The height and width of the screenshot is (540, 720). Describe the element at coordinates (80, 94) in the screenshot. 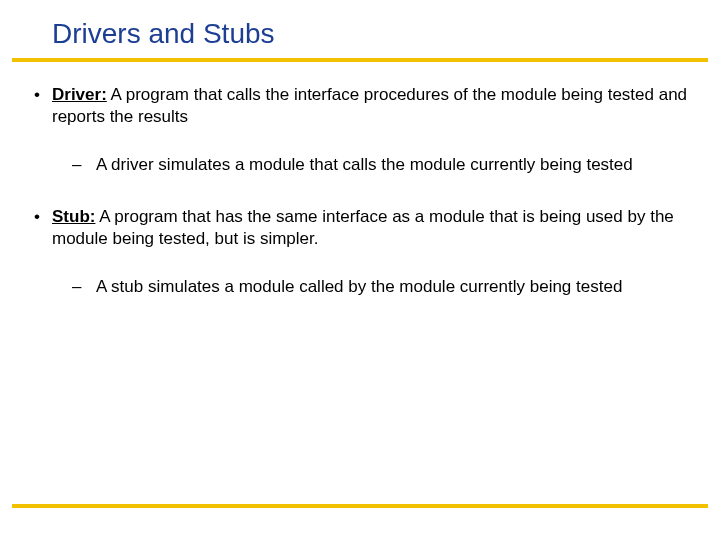

I see `term-label: Driver:` at that location.